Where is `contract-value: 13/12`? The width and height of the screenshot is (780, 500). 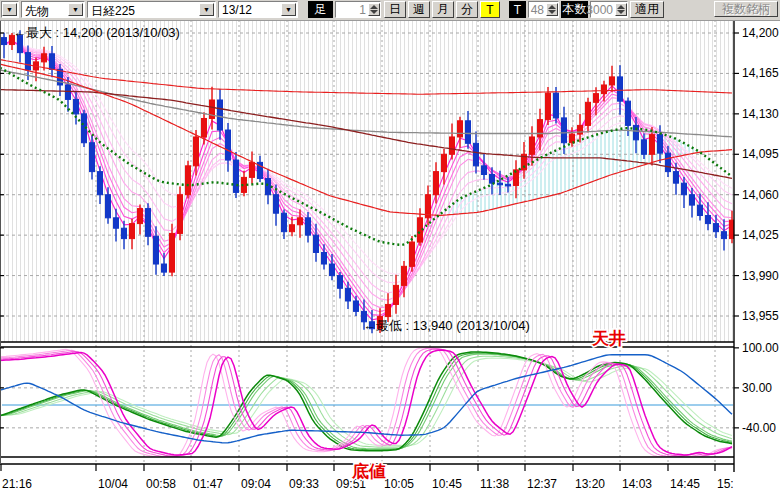 contract-value: 13/12 is located at coordinates (237, 10).